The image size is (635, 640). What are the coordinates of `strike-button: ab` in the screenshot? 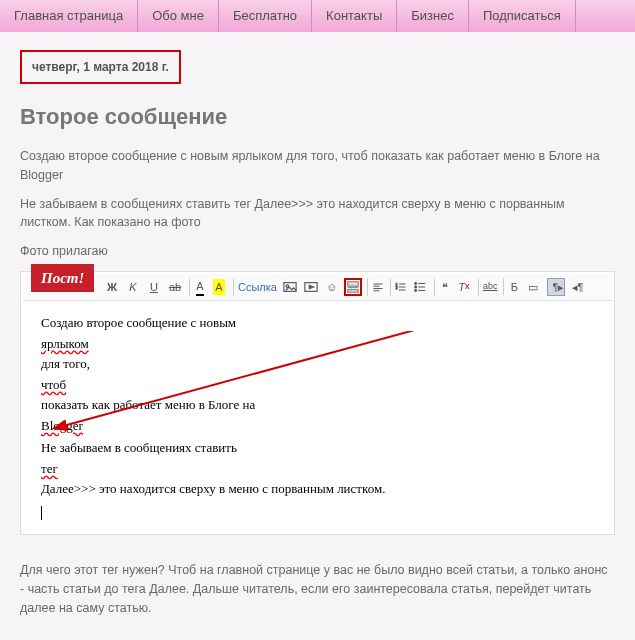 It's located at (175, 287).